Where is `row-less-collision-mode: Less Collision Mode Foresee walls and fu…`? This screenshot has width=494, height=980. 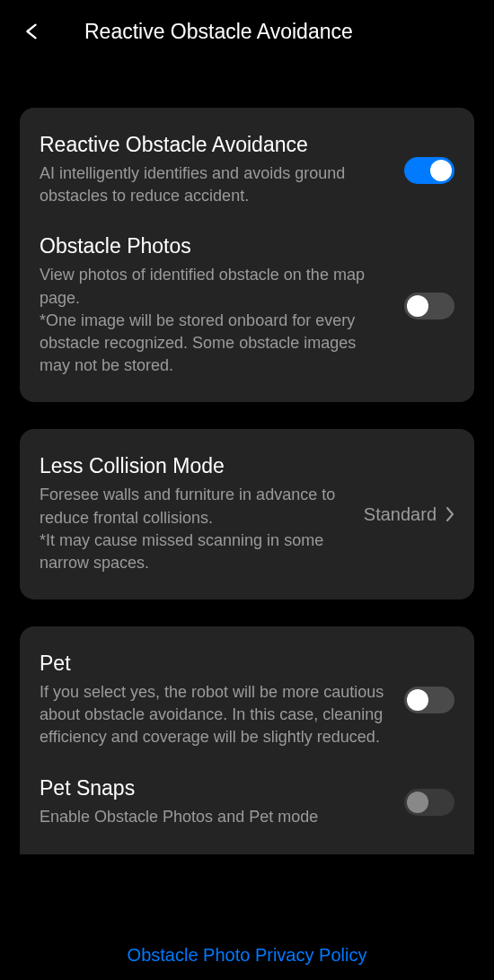 row-less-collision-mode: Less Collision Mode Foresee walls and fu… is located at coordinates (247, 514).